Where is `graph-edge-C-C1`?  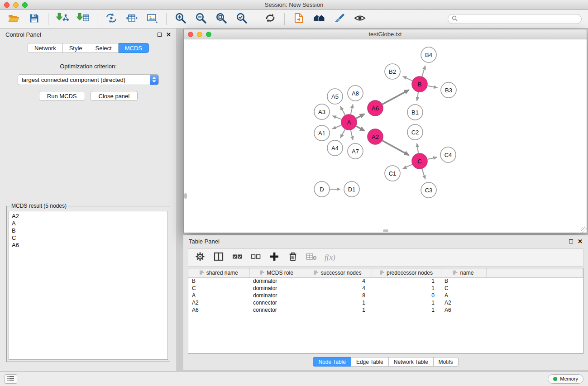 graph-edge-C-C1 is located at coordinates (407, 167).